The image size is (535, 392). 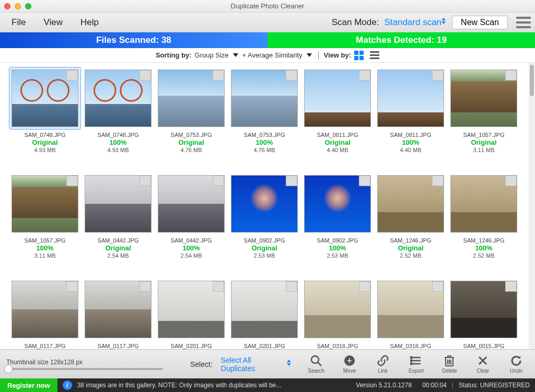 I want to click on thumbnail-card: SAM_0753.JPG100%4.76 MB, so click(x=264, y=119).